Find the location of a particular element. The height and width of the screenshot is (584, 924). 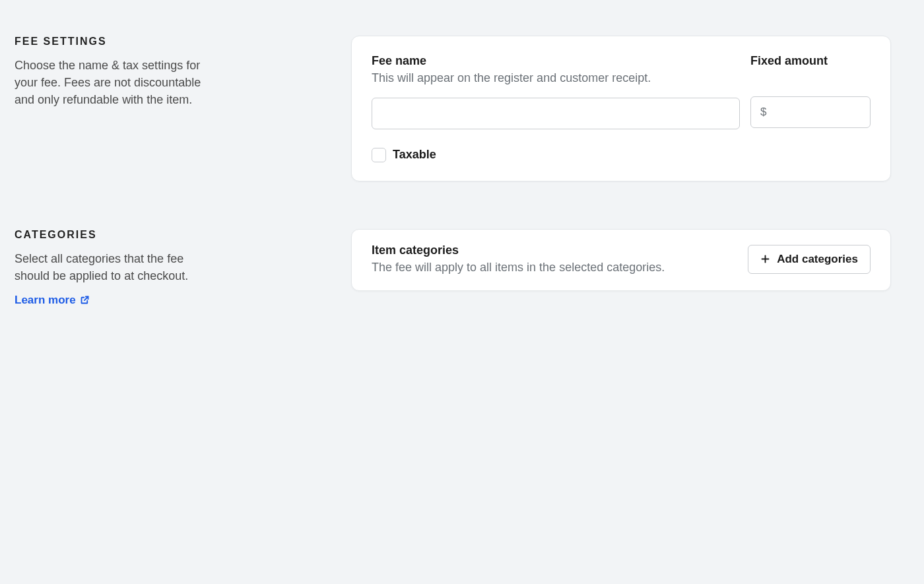

fixed-amount-input is located at coordinates (810, 112).